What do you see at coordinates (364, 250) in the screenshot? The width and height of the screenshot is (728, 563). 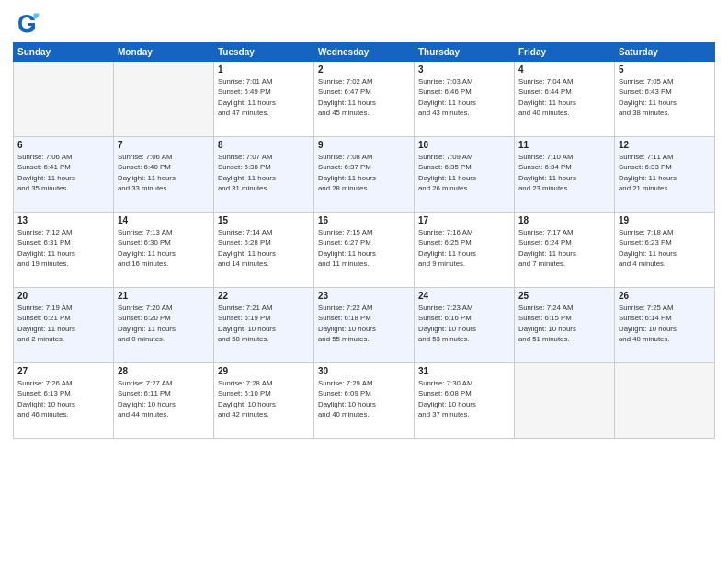 I see `calendar-week-row: 13Sunrise: 7:12 AM Sunset: 6:31 PM Dayli…` at bounding box center [364, 250].